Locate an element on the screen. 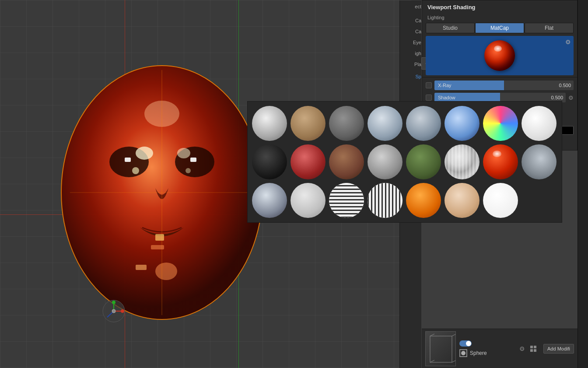  shadow-value: 0.500 is located at coordinates (557, 98).